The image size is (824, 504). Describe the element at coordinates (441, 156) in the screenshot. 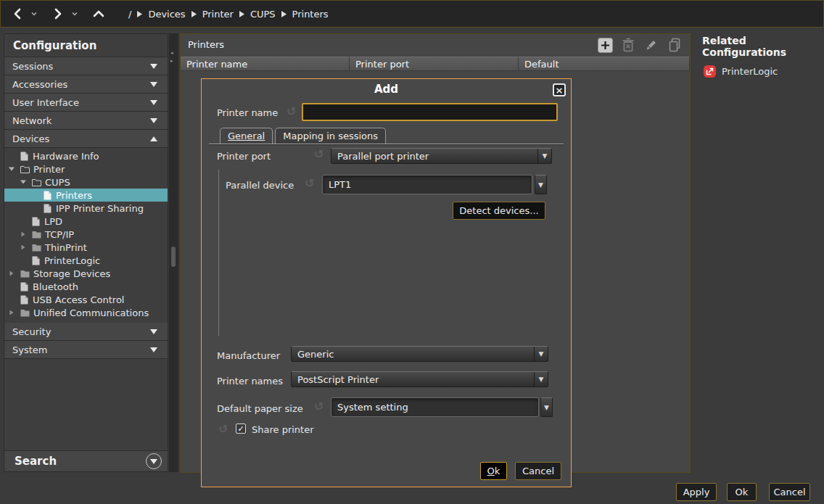

I see `printer-port-select: Parallel port printer ▼` at that location.